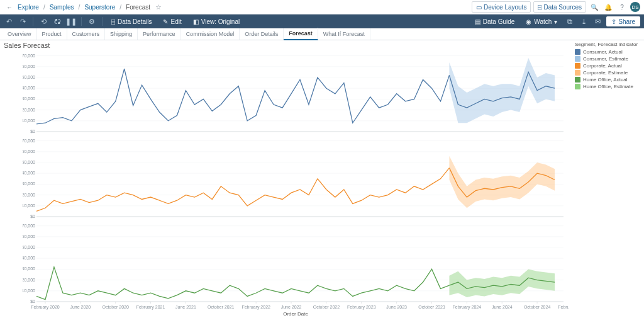 The image size is (644, 330). Describe the element at coordinates (196, 21) in the screenshot. I see `view-icon: ◧` at that location.